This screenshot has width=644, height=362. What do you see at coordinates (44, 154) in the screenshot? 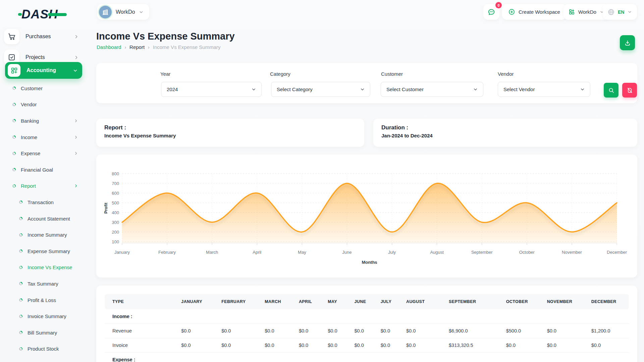
I see `sidebar-item-expense: Expense` at bounding box center [44, 154].